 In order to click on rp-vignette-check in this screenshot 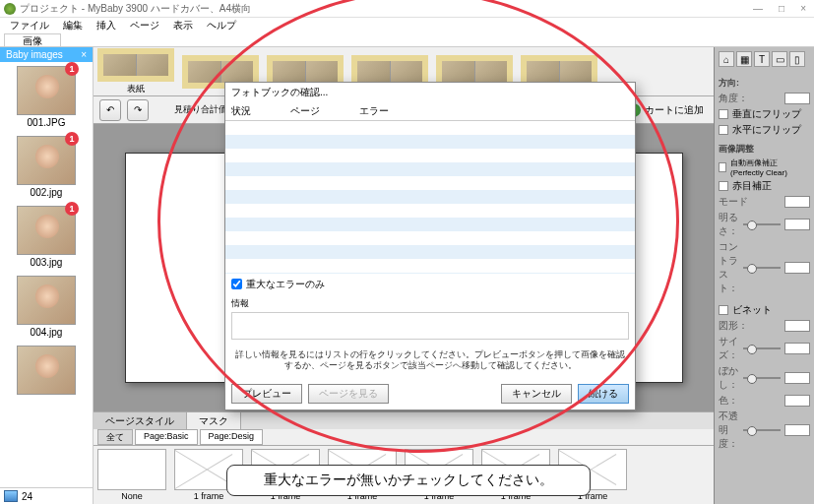, I will do `click(723, 310)`.